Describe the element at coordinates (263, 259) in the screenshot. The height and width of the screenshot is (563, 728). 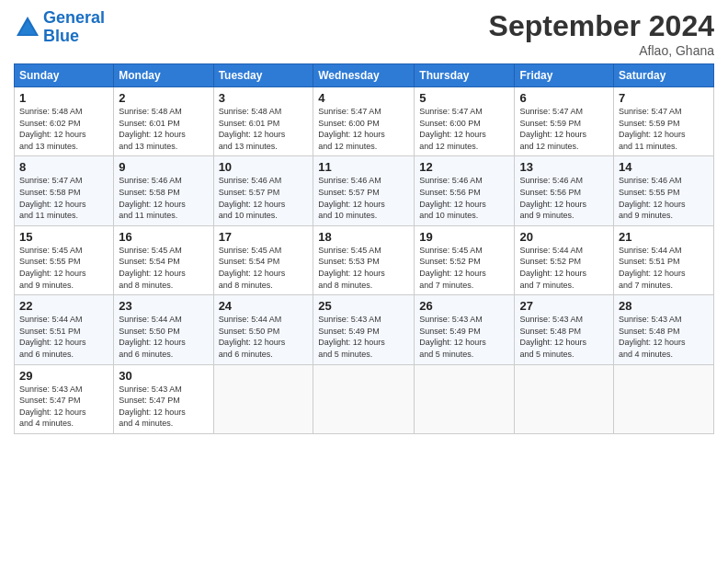
I see `calendar-cell: 17Sunrise: 5:45 AM Sunset: 5:54 PM Dayli…` at that location.